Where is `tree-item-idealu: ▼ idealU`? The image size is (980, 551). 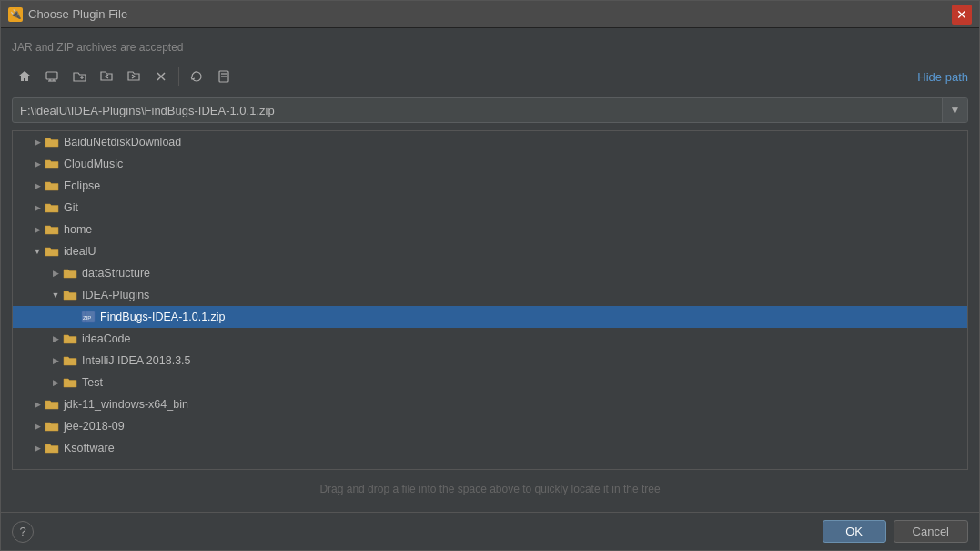 tree-item-idealu: ▼ idealU is located at coordinates (490, 251).